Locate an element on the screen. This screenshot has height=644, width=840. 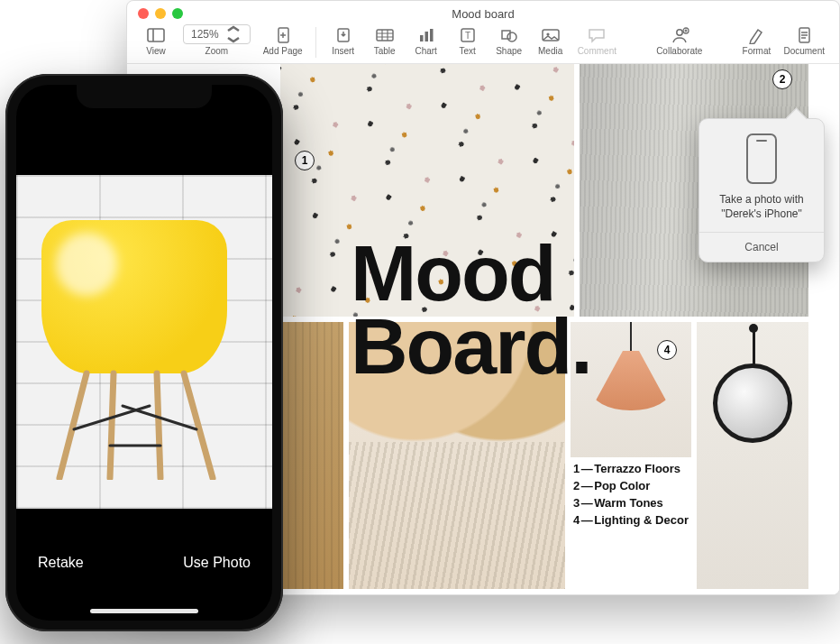
popover-message: Take a photo with "Derek's iPhone" is located at coordinates (762, 213).